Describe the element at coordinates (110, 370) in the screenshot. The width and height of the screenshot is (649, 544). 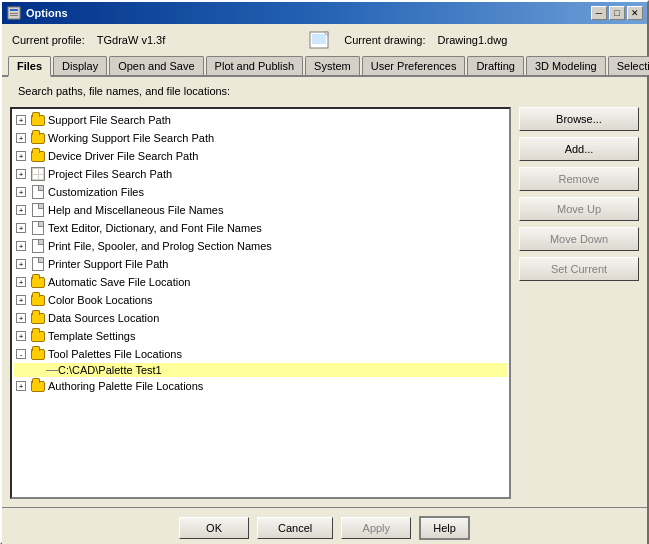
I see `tree-item-label: C:\CAD\Palette Test1` at that location.